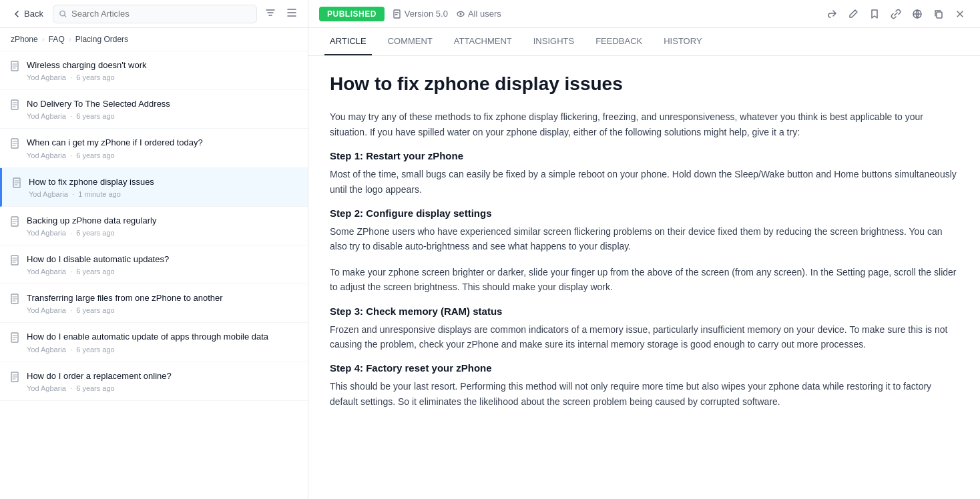  What do you see at coordinates (644, 394) in the screenshot?
I see `step-body-4: This should be your last resort. Perform…` at bounding box center [644, 394].